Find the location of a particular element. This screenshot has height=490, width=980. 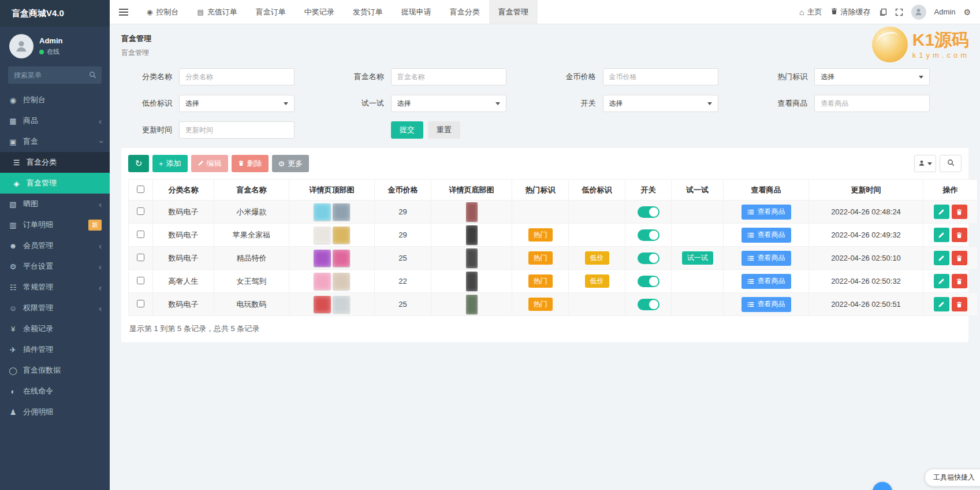

toggle-search-button is located at coordinates (951, 164).